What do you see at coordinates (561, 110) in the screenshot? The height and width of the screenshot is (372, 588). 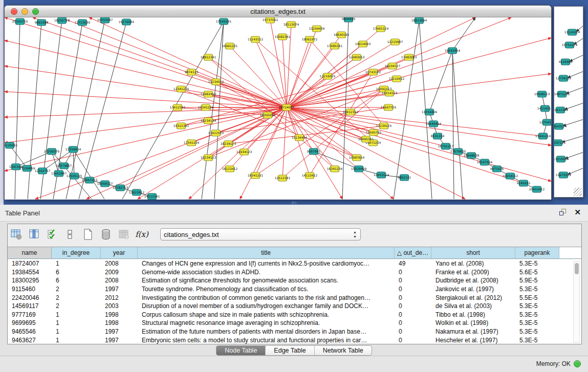 I see `graph-node: 10412341` at bounding box center [561, 110].